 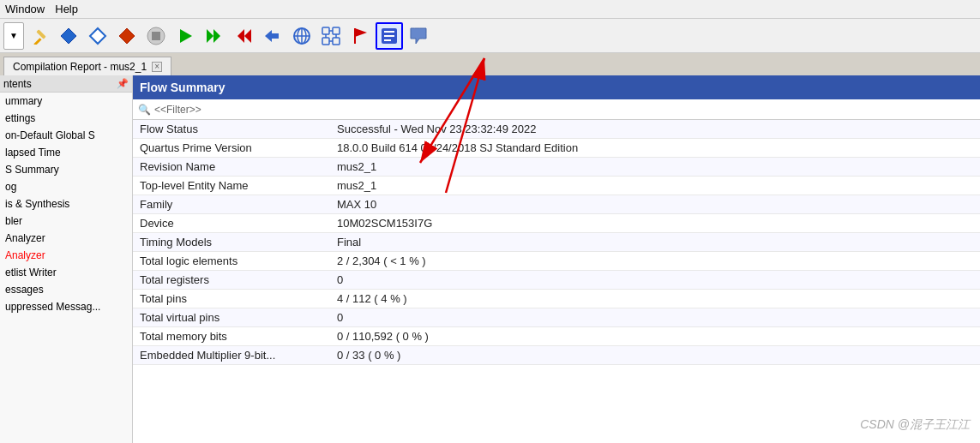 I want to click on table-cell-key: Flow Status, so click(x=231, y=129).